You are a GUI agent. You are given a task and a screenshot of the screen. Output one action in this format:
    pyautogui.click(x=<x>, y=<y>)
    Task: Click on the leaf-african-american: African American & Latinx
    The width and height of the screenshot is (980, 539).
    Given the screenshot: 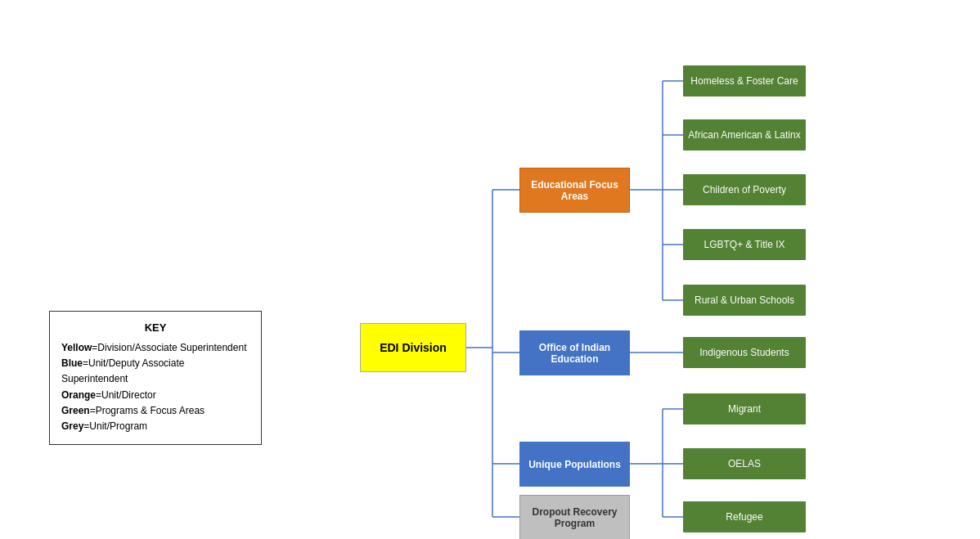 What is the action you would take?
    pyautogui.click(x=744, y=135)
    